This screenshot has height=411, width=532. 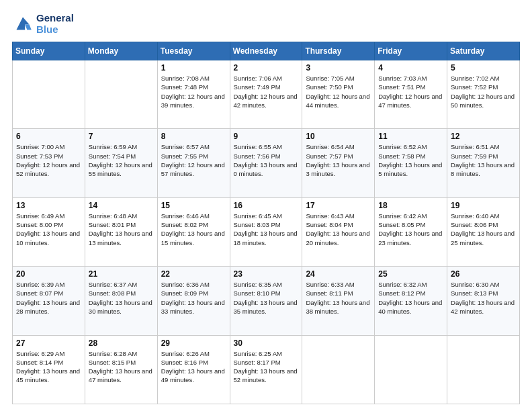 I want to click on header: General Blue, so click(x=266, y=24).